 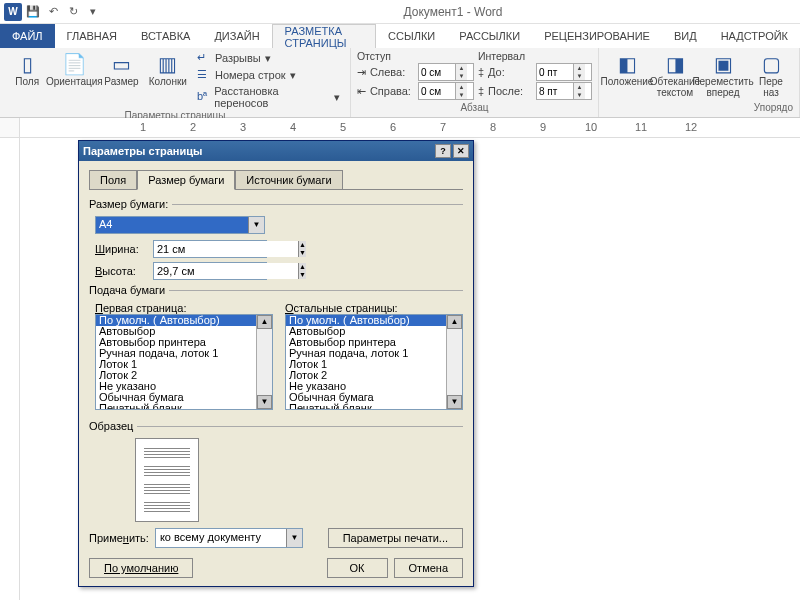 What do you see at coordinates (168, 64) in the screenshot?
I see `columns-icon: ▥` at bounding box center [168, 64].